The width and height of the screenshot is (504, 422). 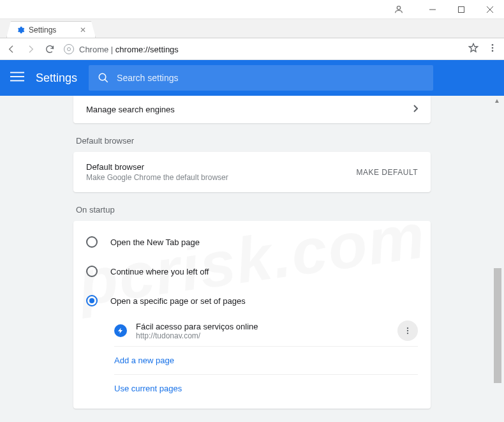 I want to click on scroll-up-indicator: ▲, so click(x=497, y=101).